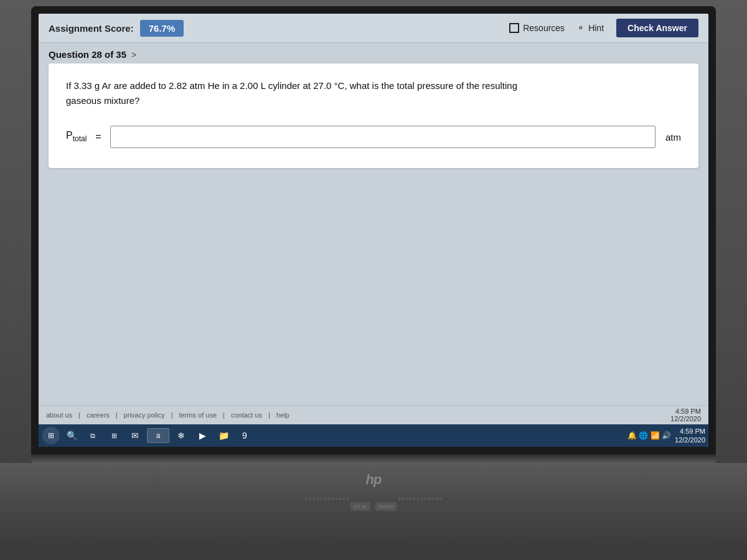 The image size is (747, 560). What do you see at coordinates (604, 28) in the screenshot?
I see `top-bar-right: Resources ⚬ Hint Check Answer` at bounding box center [604, 28].